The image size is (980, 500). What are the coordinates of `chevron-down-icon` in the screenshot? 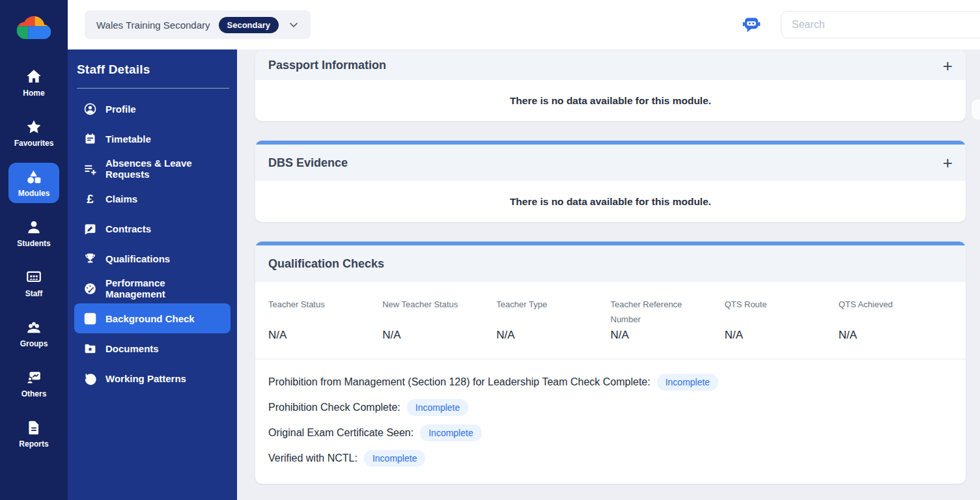 It's located at (294, 25).